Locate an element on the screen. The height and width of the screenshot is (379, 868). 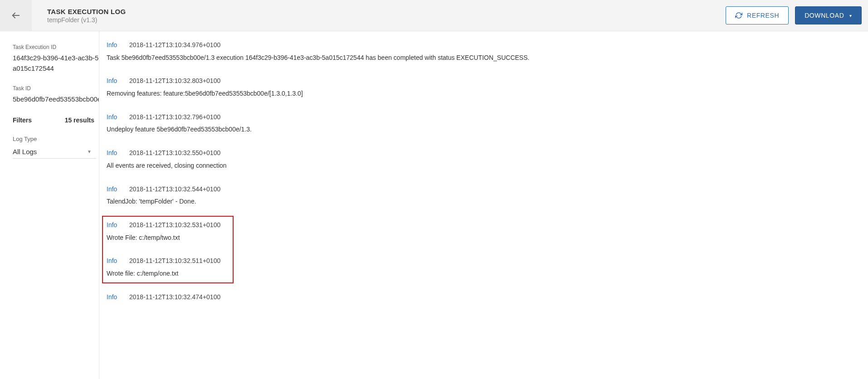
log-message: TalendJob: 'tempFolder' - Done. is located at coordinates (483, 202).